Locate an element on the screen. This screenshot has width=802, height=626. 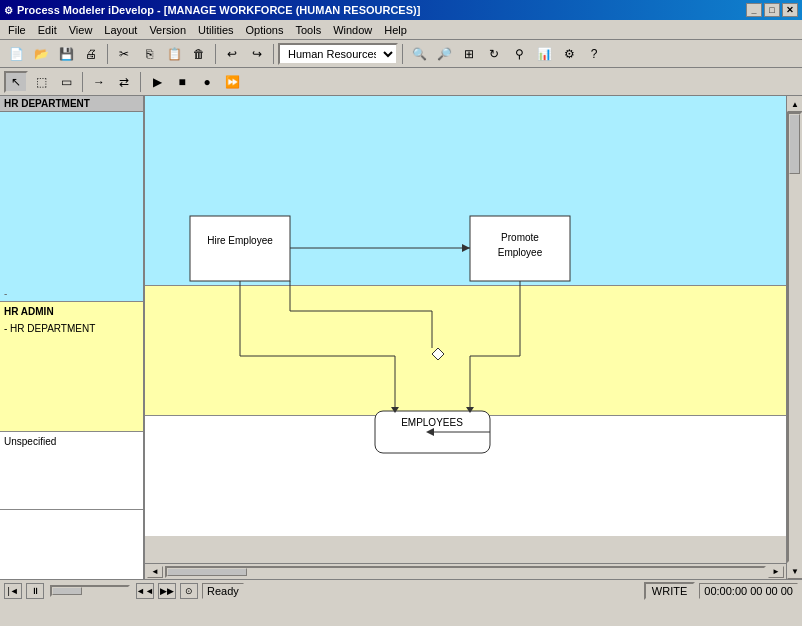
menu-bar: File Edit View Layout Version Utilities … is located at coordinates (401, 30).